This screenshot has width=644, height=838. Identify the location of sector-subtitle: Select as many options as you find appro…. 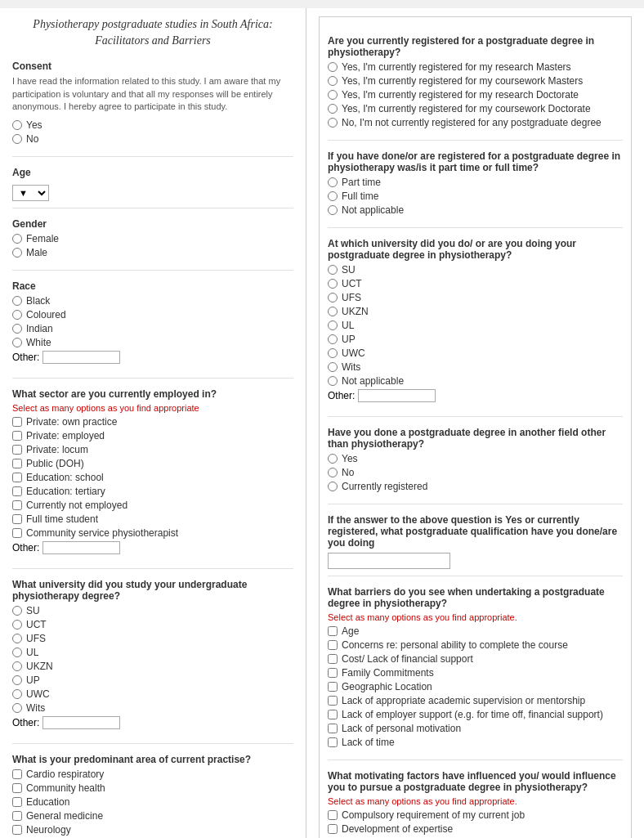
(153, 408).